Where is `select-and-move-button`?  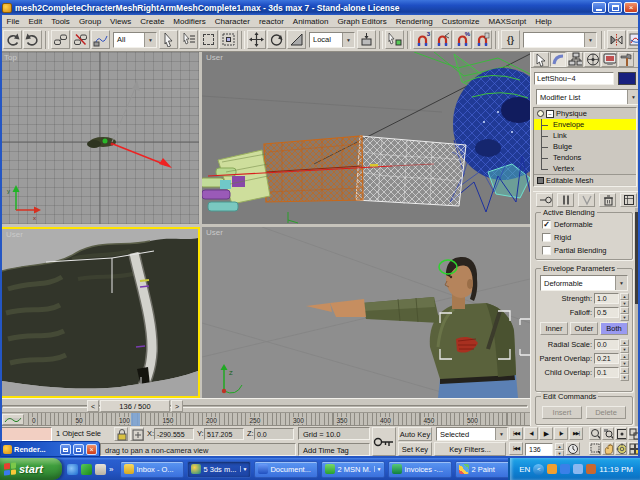 select-and-move-button is located at coordinates (256, 40).